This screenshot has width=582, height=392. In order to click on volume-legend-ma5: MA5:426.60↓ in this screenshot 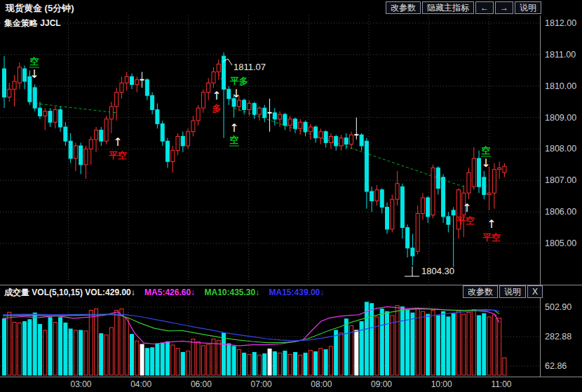, I will do `click(170, 292)`.